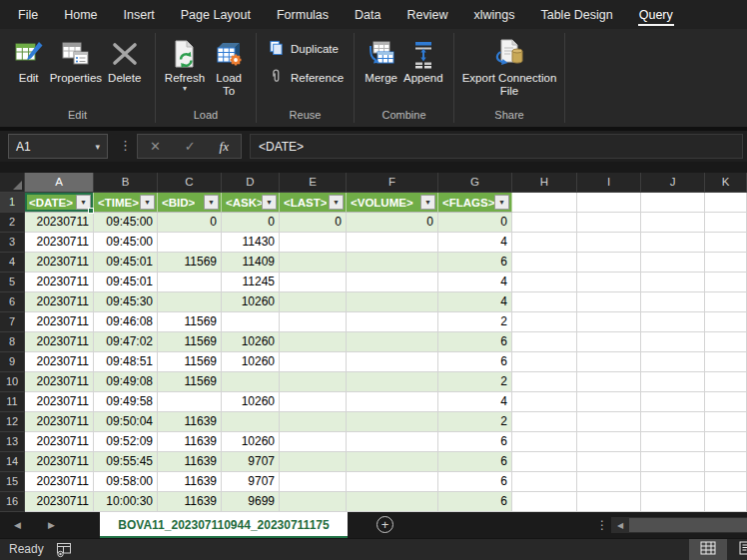 The width and height of the screenshot is (747, 560). I want to click on column-header-d: D, so click(251, 183).